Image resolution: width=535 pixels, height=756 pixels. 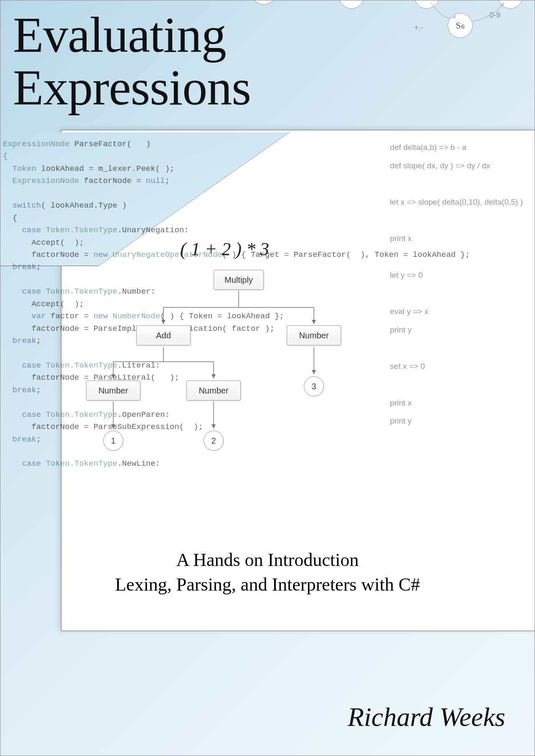 I want to click on title-line-2: Expressions, so click(x=132, y=88).